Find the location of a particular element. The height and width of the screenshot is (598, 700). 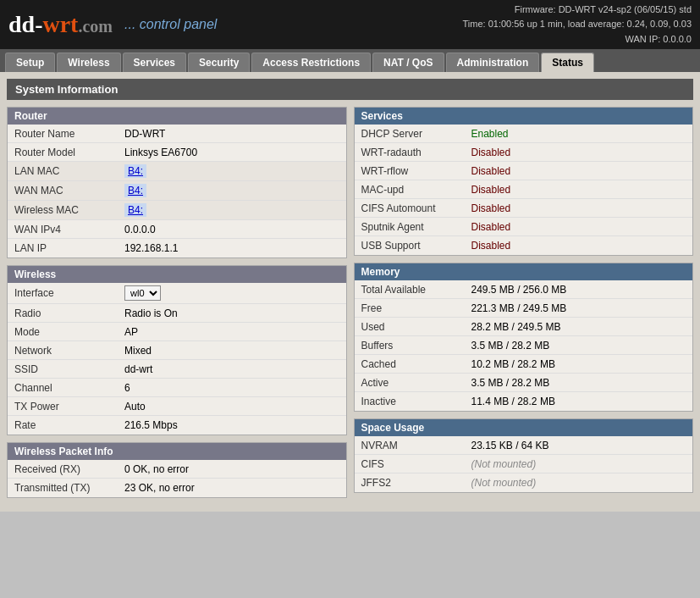

value-used: 28.2 MB / 249.5 MB is located at coordinates (516, 327).